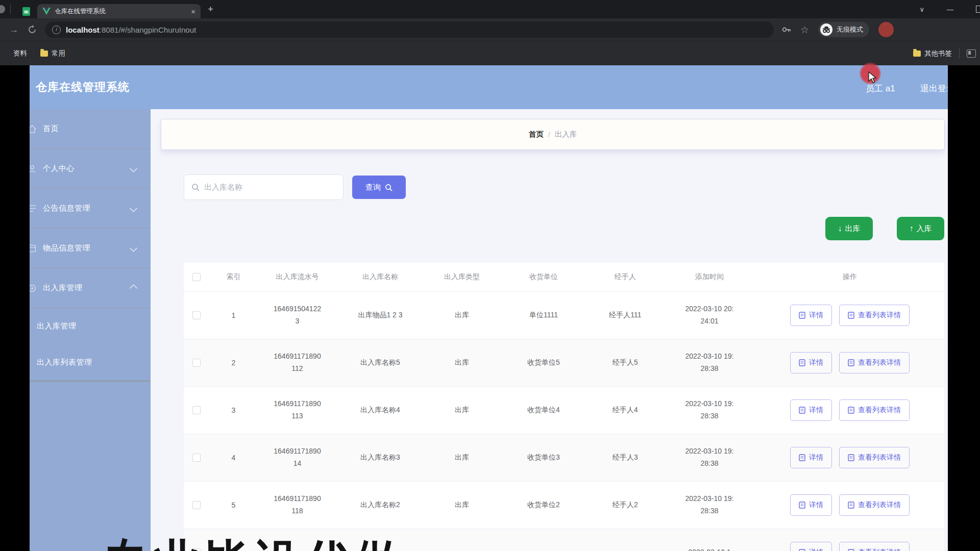 The image size is (980, 551). I want to click on inbound-button: ↑ 入库, so click(921, 229).